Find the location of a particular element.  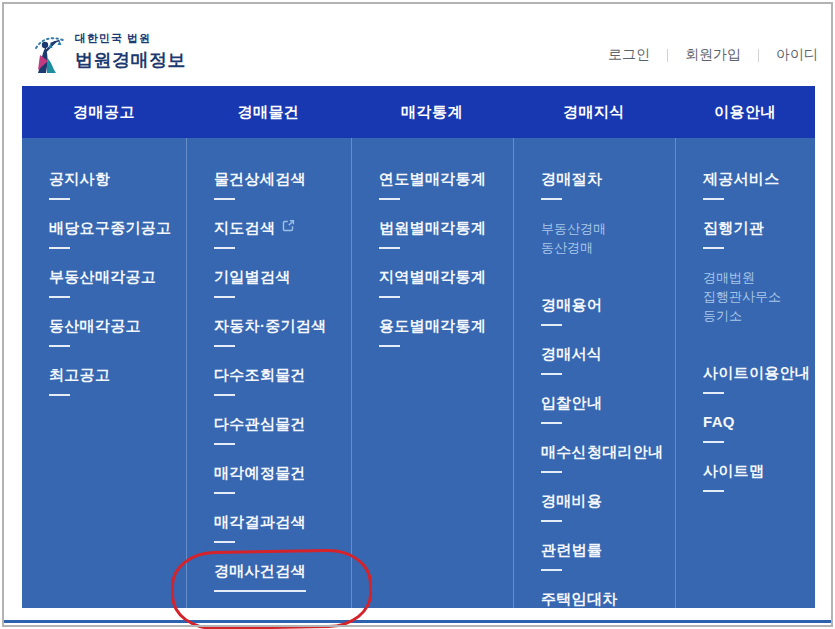

menu-item-label: 사이트이용안내 is located at coordinates (756, 373).